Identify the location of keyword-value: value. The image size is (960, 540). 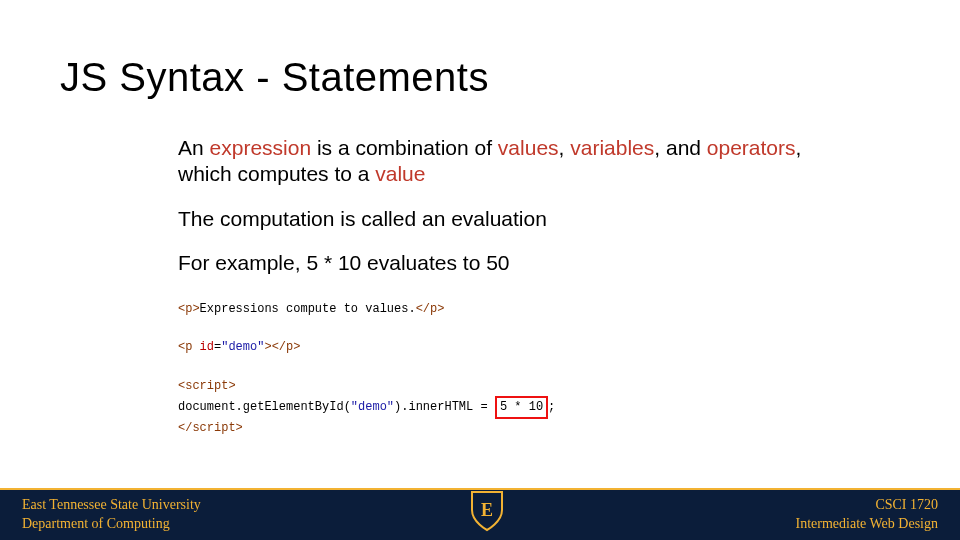
(400, 174).